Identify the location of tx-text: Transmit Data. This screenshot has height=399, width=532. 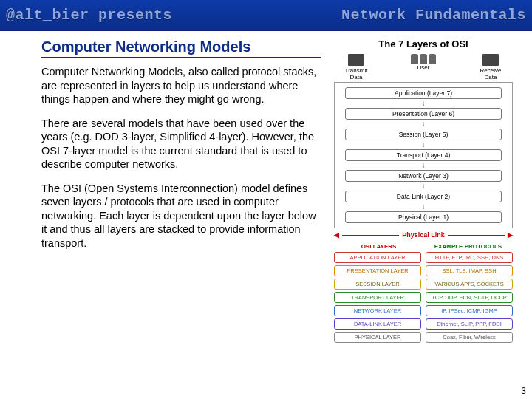
(356, 74).